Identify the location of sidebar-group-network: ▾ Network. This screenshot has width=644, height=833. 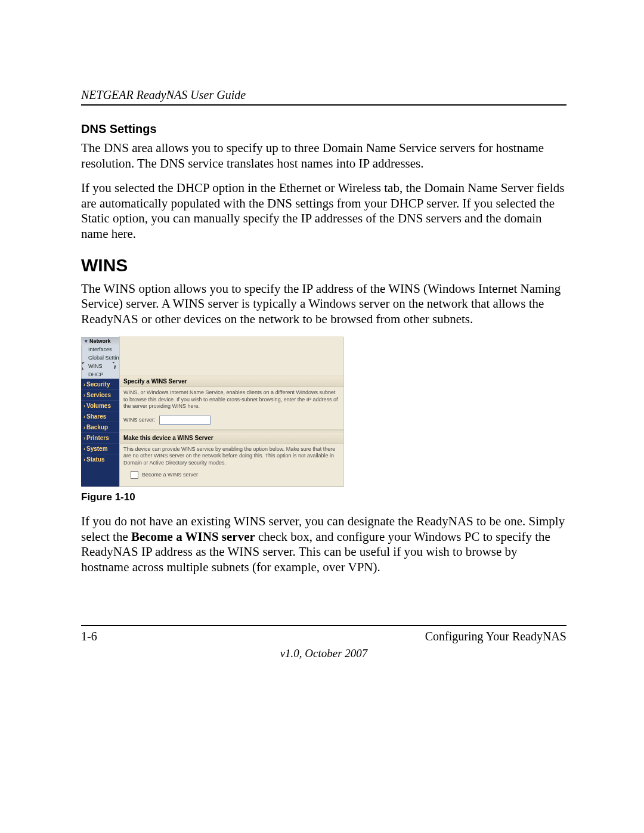
(100, 341).